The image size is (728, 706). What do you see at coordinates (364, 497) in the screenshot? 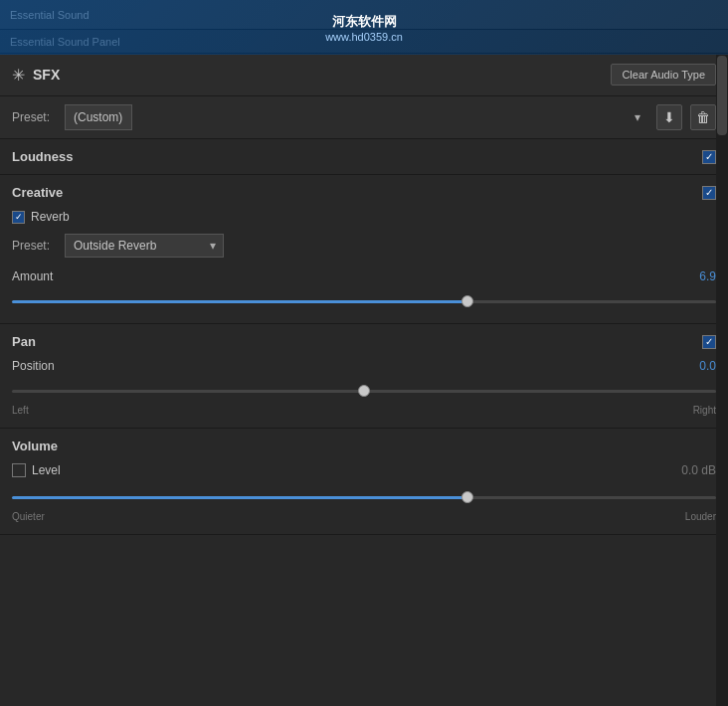
I see `level-slider` at bounding box center [364, 497].